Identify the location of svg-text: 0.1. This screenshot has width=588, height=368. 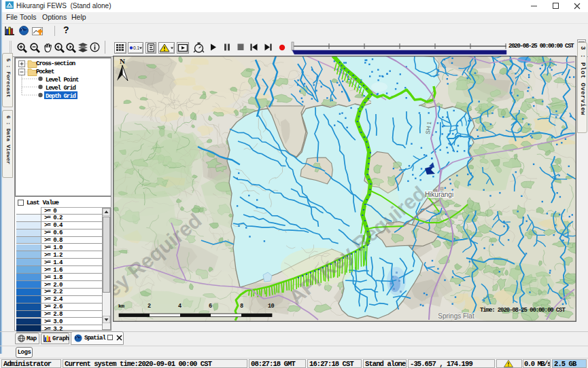
(136, 48).